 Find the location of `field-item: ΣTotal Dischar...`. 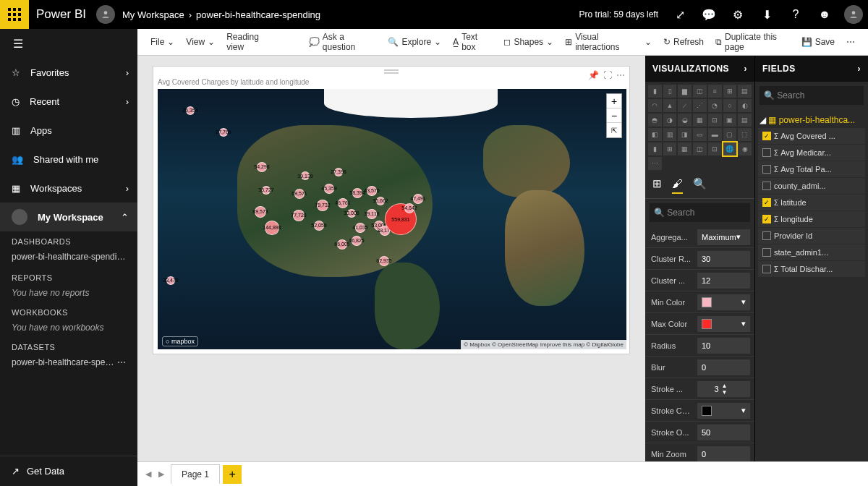

field-item: ΣTotal Dischar... is located at coordinates (812, 269).